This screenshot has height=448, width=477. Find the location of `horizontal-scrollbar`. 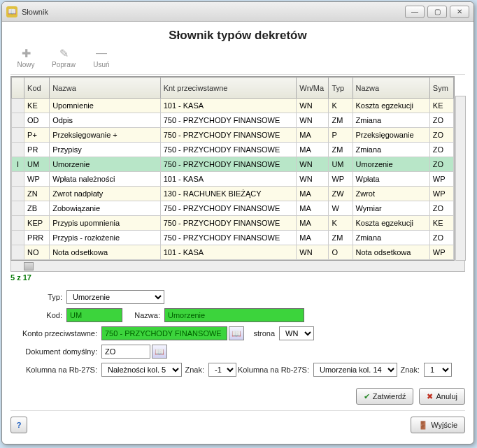

horizontal-scrollbar is located at coordinates (238, 266).